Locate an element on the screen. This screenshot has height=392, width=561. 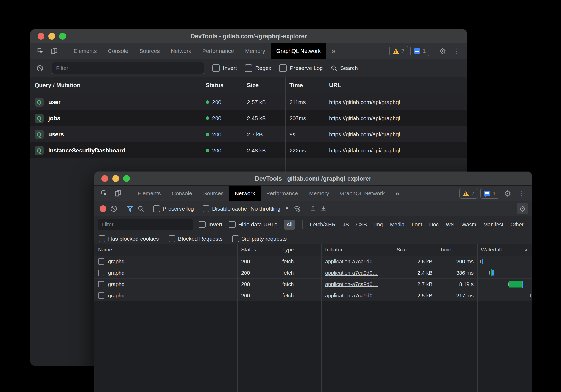
has-blocked-cookies-checkbox: Has blocked cookies is located at coordinates (129, 239).